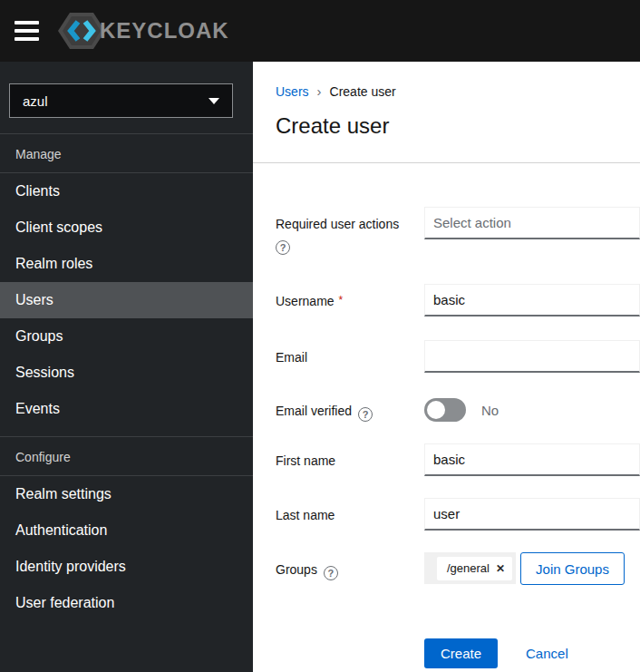 The width and height of the screenshot is (640, 672). What do you see at coordinates (532, 514) in the screenshot?
I see `last-name-field` at bounding box center [532, 514].